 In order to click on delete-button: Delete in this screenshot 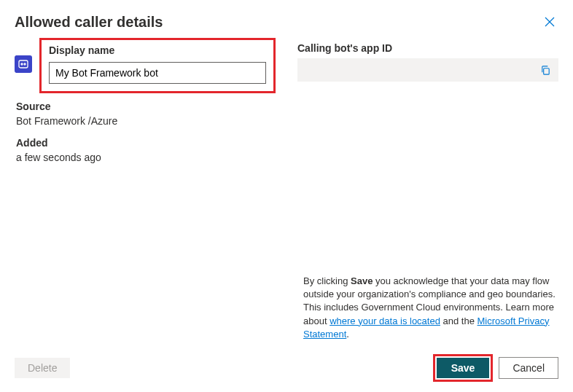, I will do `click(42, 368)`.